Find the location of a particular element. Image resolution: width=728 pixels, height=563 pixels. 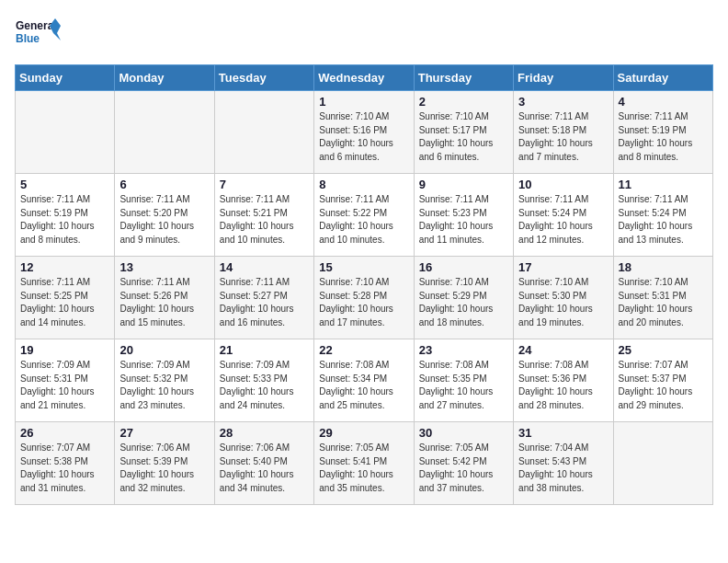

calendar-cell: 1Sunrise: 7:10 AMSunset: 5:16 PMDaylight… is located at coordinates (364, 132).